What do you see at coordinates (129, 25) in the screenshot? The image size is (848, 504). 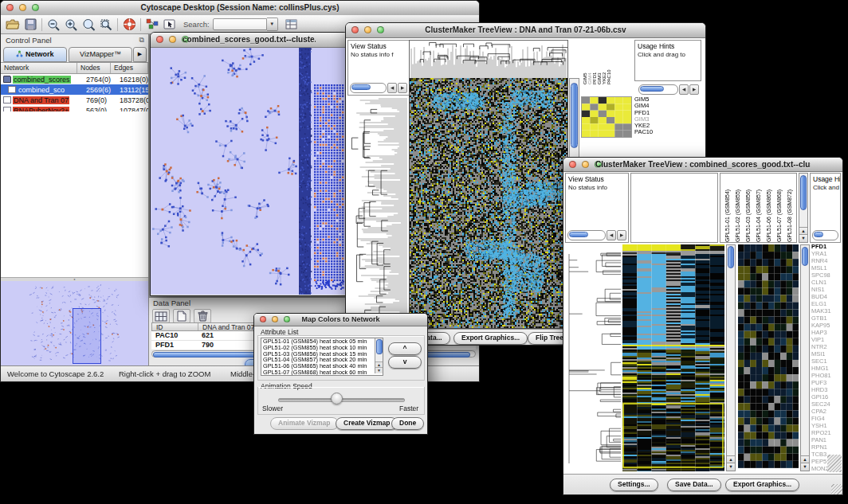 I see `help-lifesaver-icon` at bounding box center [129, 25].